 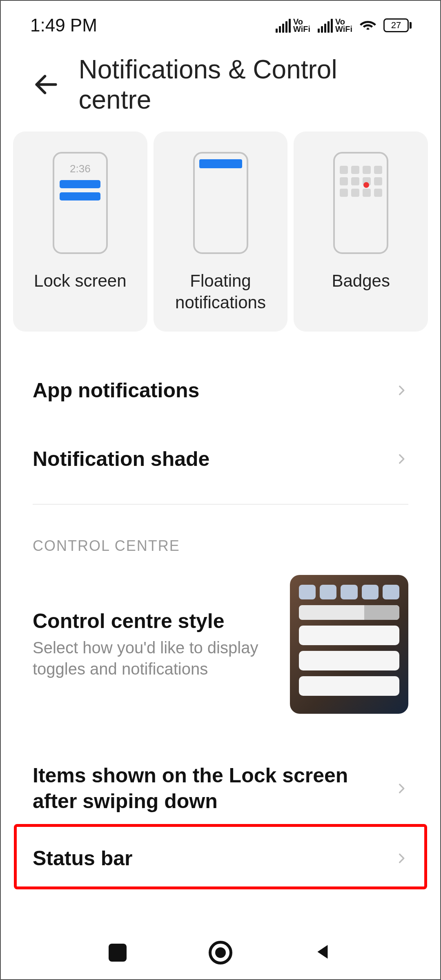 I want to click on circle-icon, so click(x=220, y=953).